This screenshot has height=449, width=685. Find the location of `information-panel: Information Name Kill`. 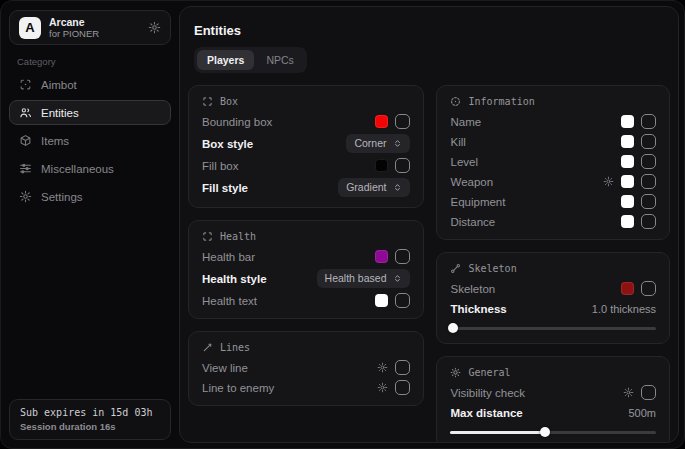

information-panel: Information Name Kill is located at coordinates (553, 162).